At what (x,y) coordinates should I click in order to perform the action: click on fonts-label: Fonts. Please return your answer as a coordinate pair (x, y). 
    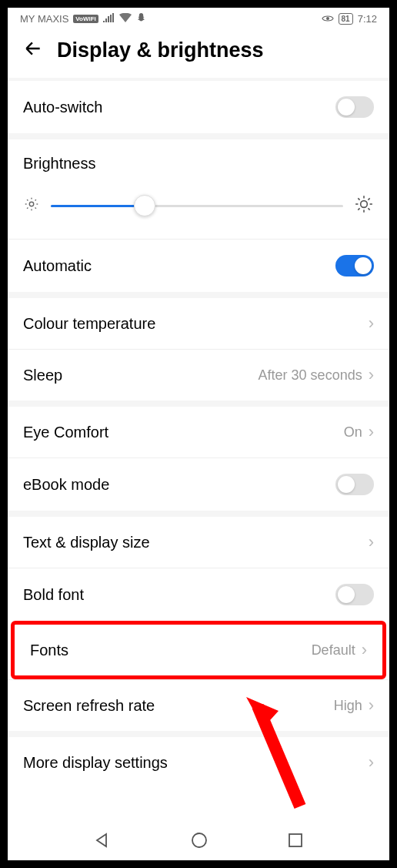
    Looking at the image, I should click on (49, 650).